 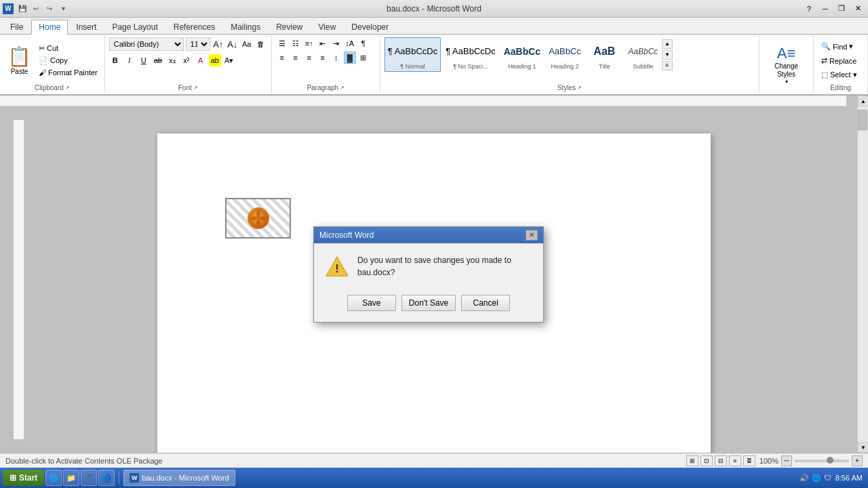 What do you see at coordinates (579, 88) in the screenshot?
I see `styles-expand-icon: ↗` at bounding box center [579, 88].